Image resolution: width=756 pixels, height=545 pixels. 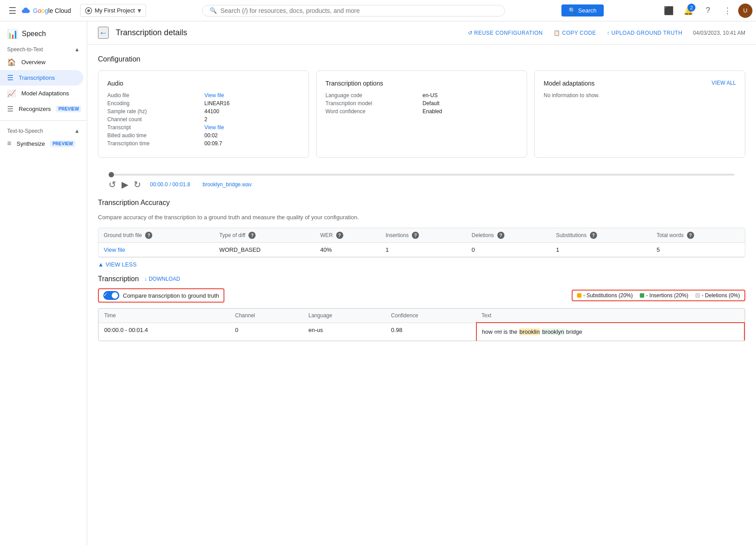 What do you see at coordinates (171, 296) in the screenshot?
I see `compare-toggle-label: Compare transcription to ground truth` at bounding box center [171, 296].